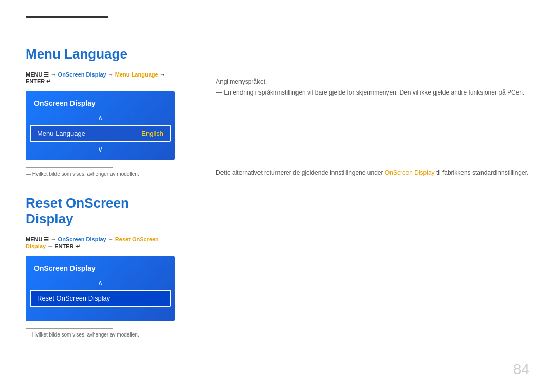 This screenshot has height=392, width=555. What do you see at coordinates (100, 125) in the screenshot?
I see `osd-widget-1: OnScreen Display ∧ Menu Language English…` at bounding box center [100, 125].